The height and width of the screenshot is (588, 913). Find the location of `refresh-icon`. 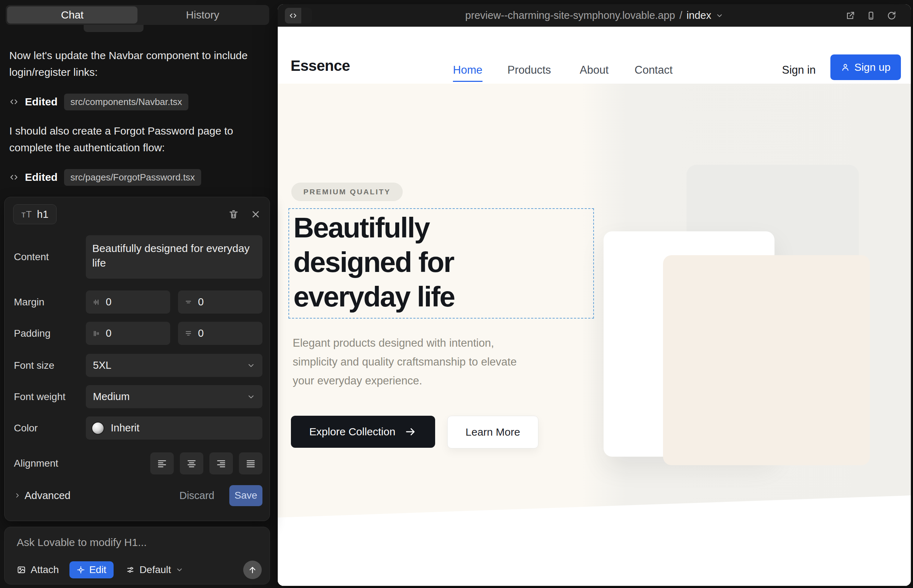

refresh-icon is located at coordinates (892, 16).